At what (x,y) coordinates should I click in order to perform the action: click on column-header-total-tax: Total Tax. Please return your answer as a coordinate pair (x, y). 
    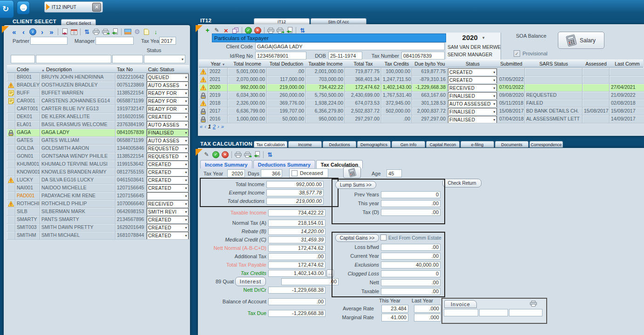
    Looking at the image, I should click on (363, 63).